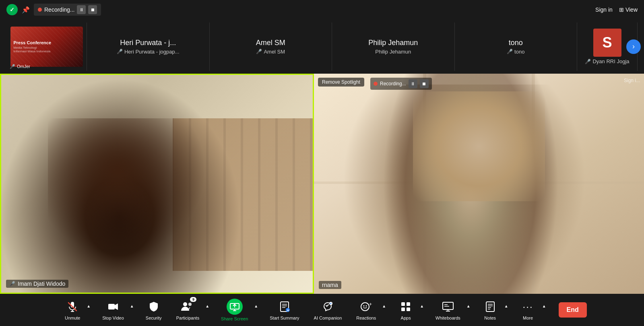 Image resolution: width=644 pixels, height=326 pixels. What do you see at coordinates (72, 310) in the screenshot?
I see `unmute-button: Unmute` at bounding box center [72, 310].